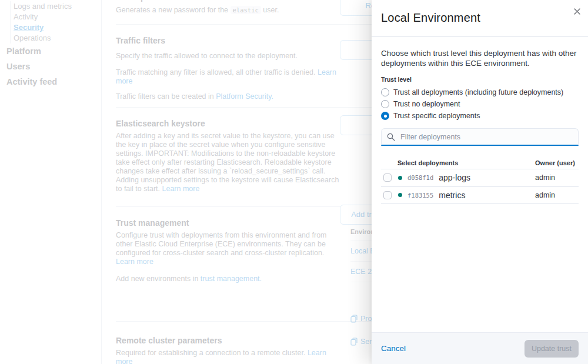  Describe the element at coordinates (480, 163) in the screenshot. I see `table-header-row: Select deployments Owner (user)` at that location.